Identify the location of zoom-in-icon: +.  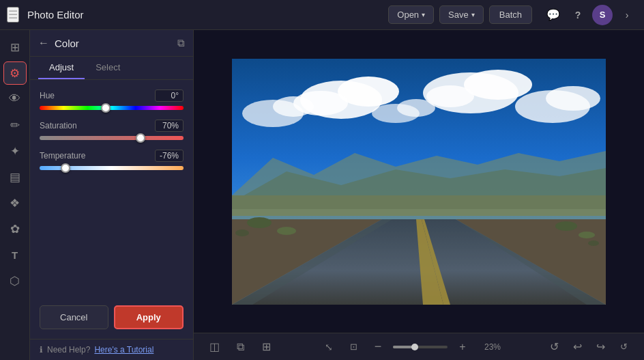
(463, 347).